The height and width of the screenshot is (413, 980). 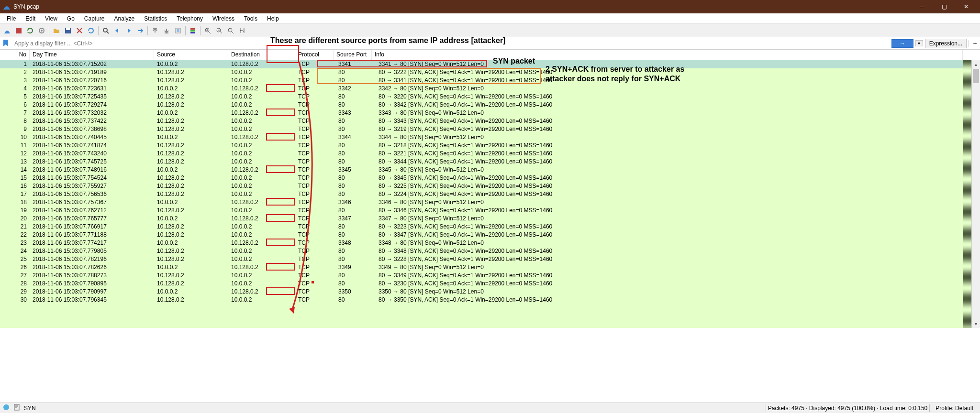 I want to click on packet-row: 192018-11-06 15:03:07.76271210.128.0.210…, so click(x=490, y=210).